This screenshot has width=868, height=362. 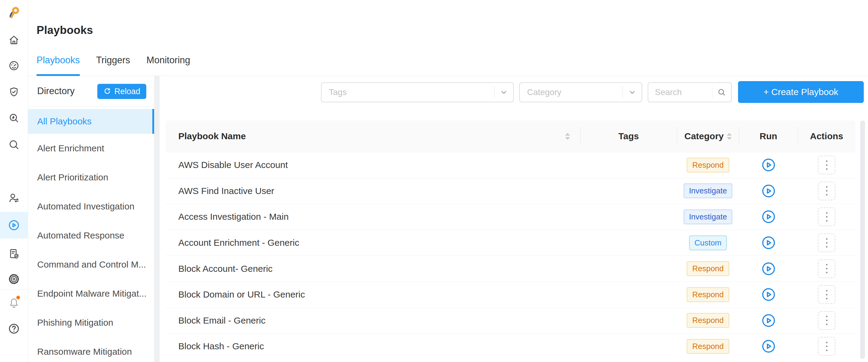 What do you see at coordinates (14, 66) in the screenshot?
I see `dashboard-gauge-icon` at bounding box center [14, 66].